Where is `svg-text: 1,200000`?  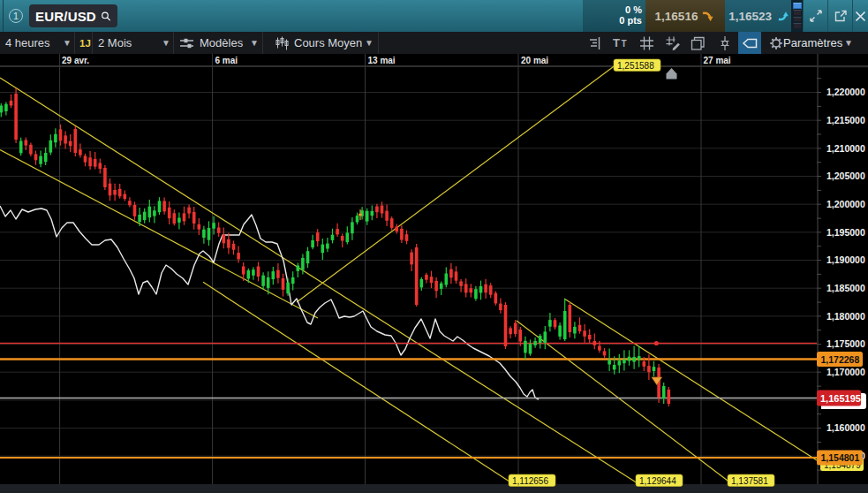
svg-text: 1,200000 is located at coordinates (846, 204).